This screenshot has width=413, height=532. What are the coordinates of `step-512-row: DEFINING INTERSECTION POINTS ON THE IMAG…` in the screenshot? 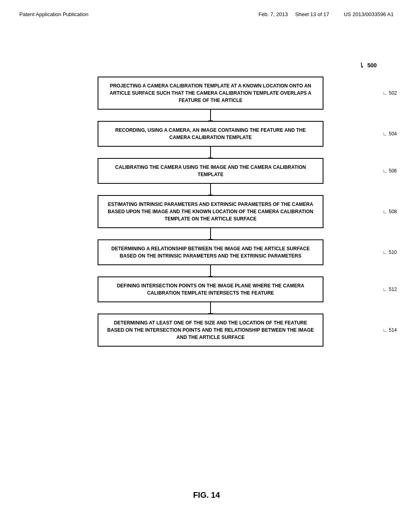 It's located at (211, 289).